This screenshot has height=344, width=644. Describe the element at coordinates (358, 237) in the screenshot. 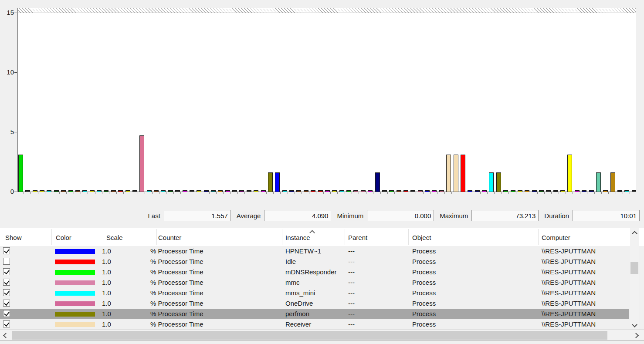

I see `column-header-parent: Parent` at that location.